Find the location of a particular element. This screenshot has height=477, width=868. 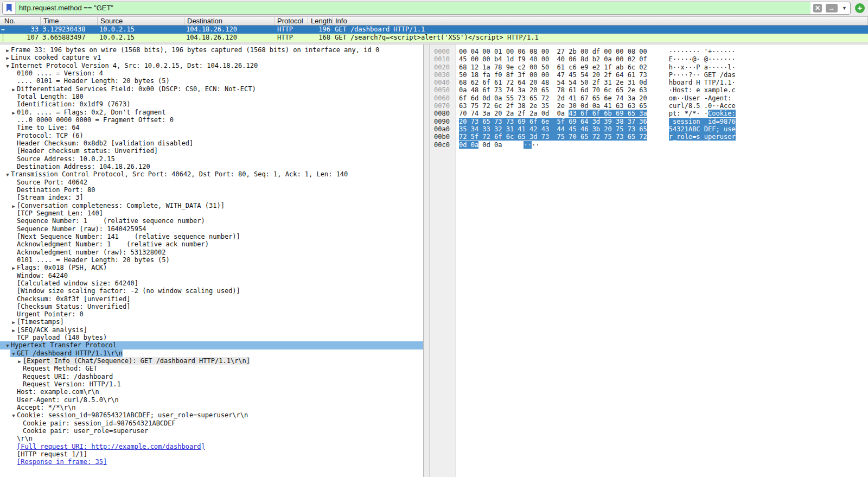

hex-ascii: pt: */*· ·Cookie: is located at coordinates (702, 113).